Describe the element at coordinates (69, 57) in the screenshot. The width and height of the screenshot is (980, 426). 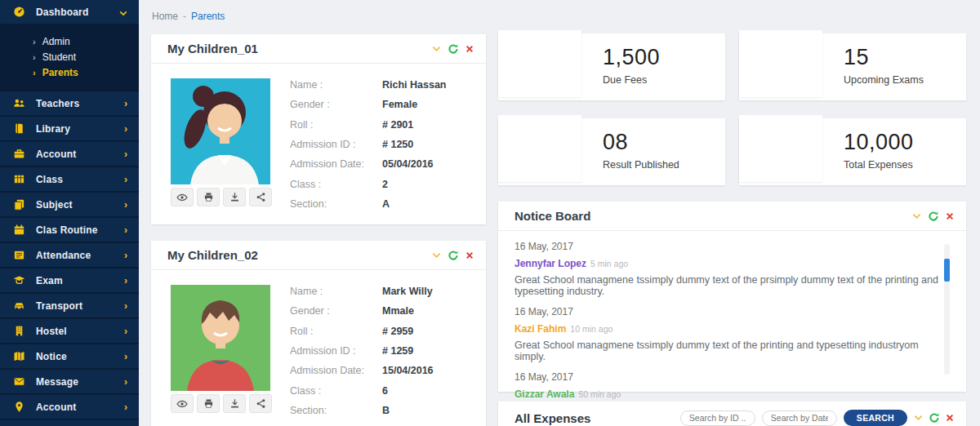
I see `sidebar-subitem-student: › Student` at that location.